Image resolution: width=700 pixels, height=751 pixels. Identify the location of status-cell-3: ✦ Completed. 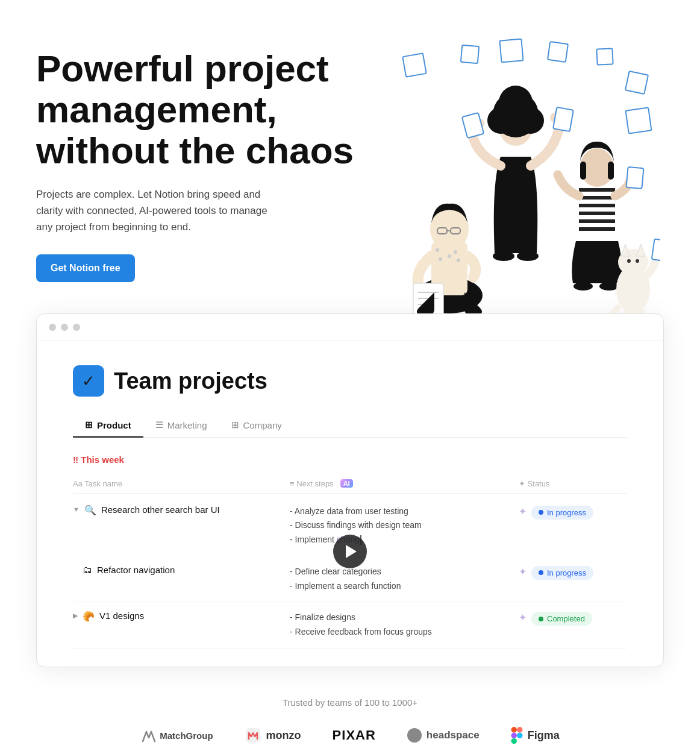
(573, 618).